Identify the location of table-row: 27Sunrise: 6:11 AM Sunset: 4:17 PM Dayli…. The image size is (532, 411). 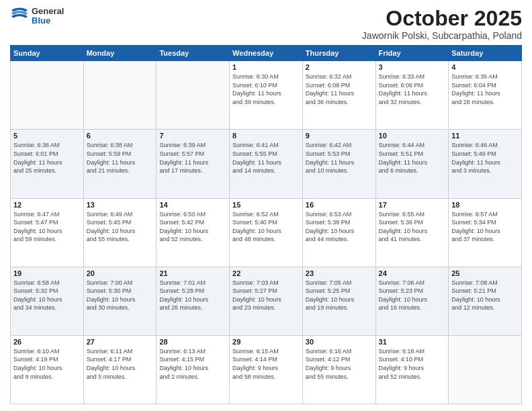
(120, 369).